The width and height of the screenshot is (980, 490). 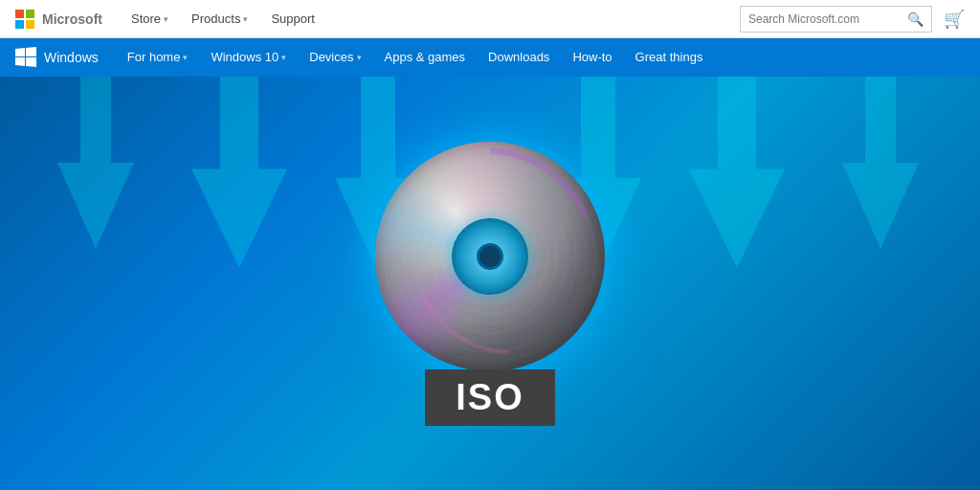 I want to click on ms-yellow-square, so click(x=31, y=25).